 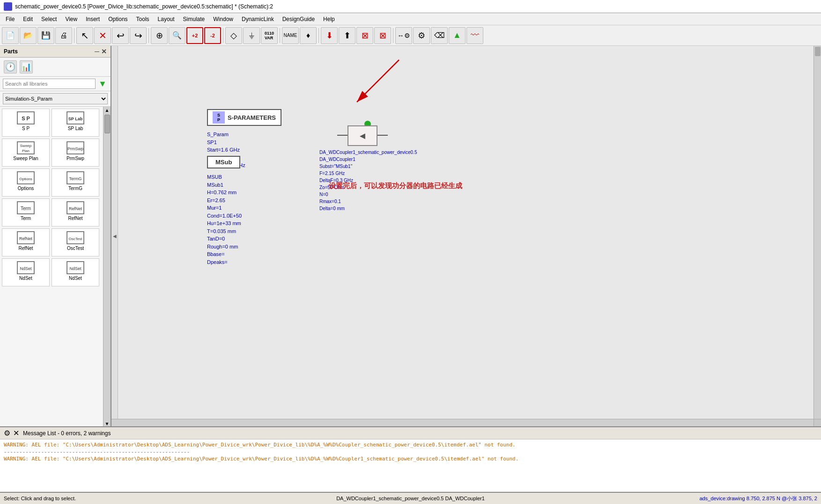 I want to click on net-name-button: NAME, so click(x=290, y=36).